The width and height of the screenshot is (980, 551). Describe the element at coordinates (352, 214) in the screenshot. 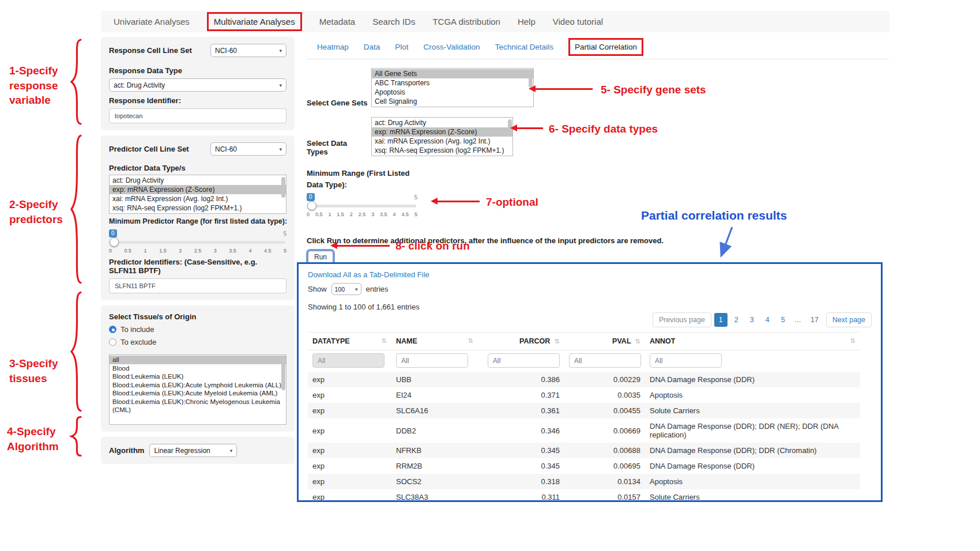

I see `tick-label: 2` at that location.